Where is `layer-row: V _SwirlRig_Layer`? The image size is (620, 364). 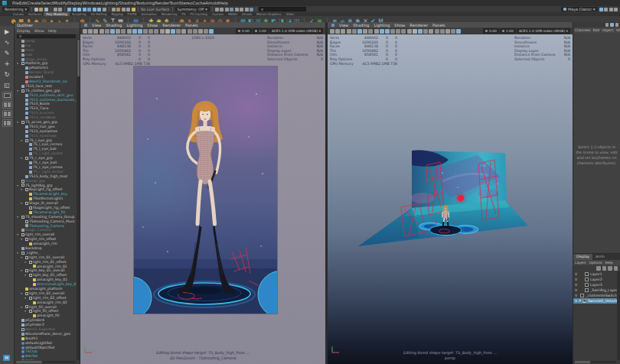 layer-row: V _SwirlRig_Layer is located at coordinates (597, 291).